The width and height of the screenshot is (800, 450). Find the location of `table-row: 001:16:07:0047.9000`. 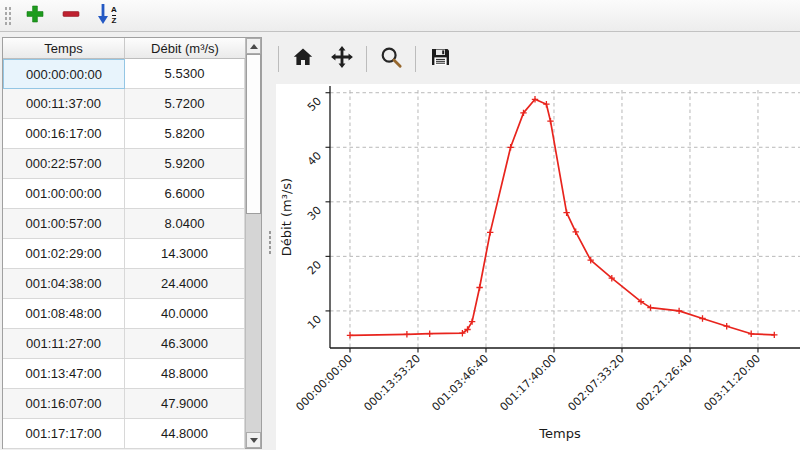

table-row: 001:16:07:0047.9000 is located at coordinates (124, 404).